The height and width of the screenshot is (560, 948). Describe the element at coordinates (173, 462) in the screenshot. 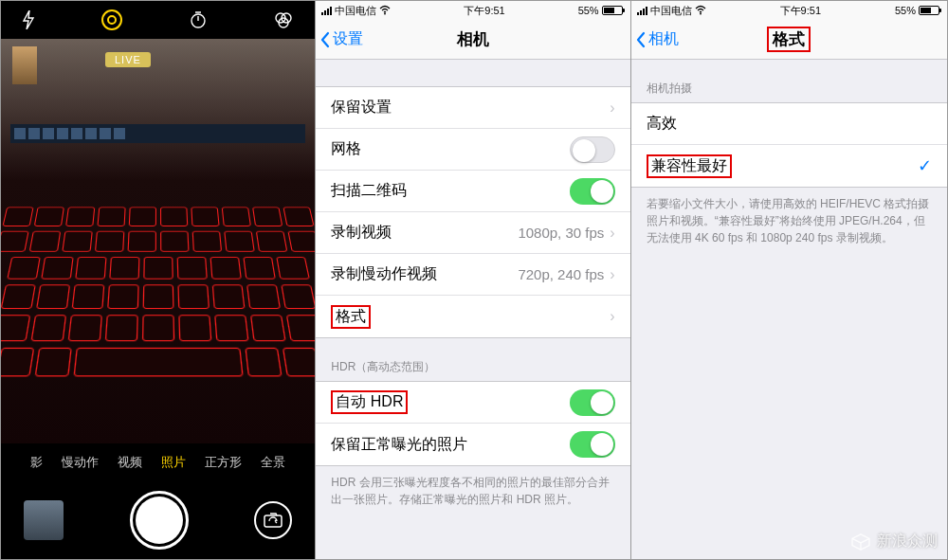

I see `mode-photo: 照片` at that location.